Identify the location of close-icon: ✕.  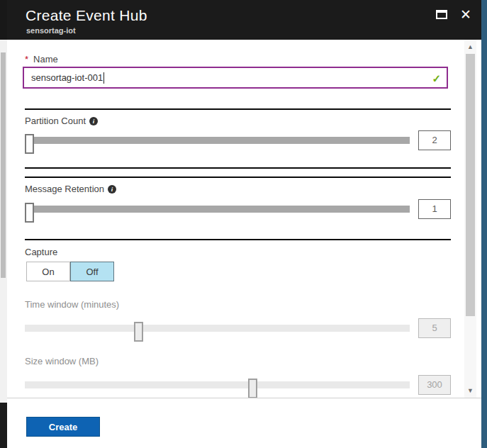
(466, 14).